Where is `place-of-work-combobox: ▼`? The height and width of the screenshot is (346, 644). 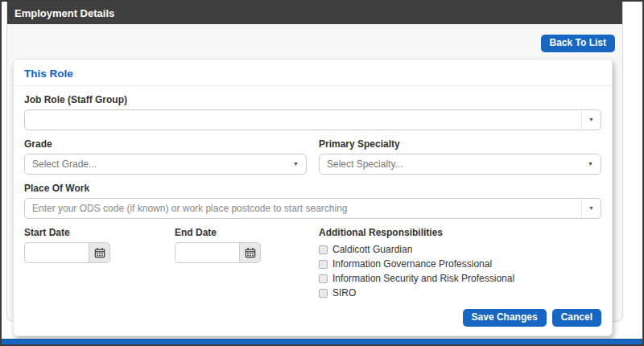
place-of-work-combobox: ▼ is located at coordinates (312, 208).